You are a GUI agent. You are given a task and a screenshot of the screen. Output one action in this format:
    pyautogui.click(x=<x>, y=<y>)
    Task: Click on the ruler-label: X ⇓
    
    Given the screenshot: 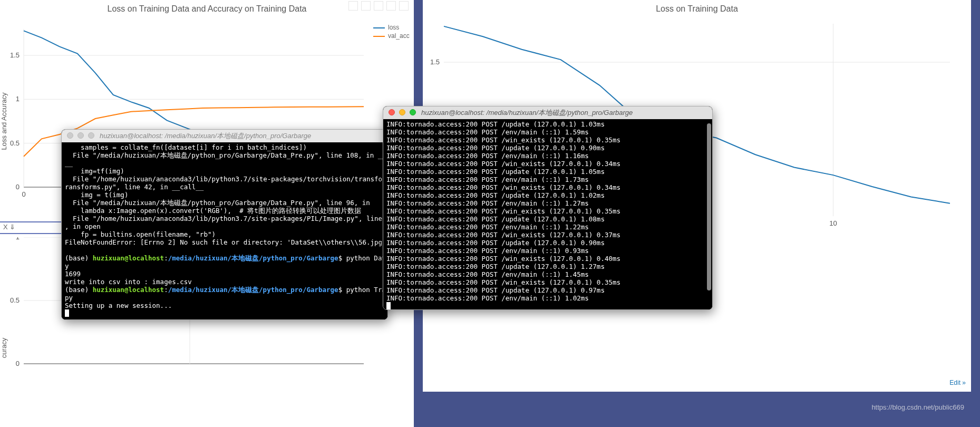 What is the action you would take?
    pyautogui.click(x=9, y=227)
    